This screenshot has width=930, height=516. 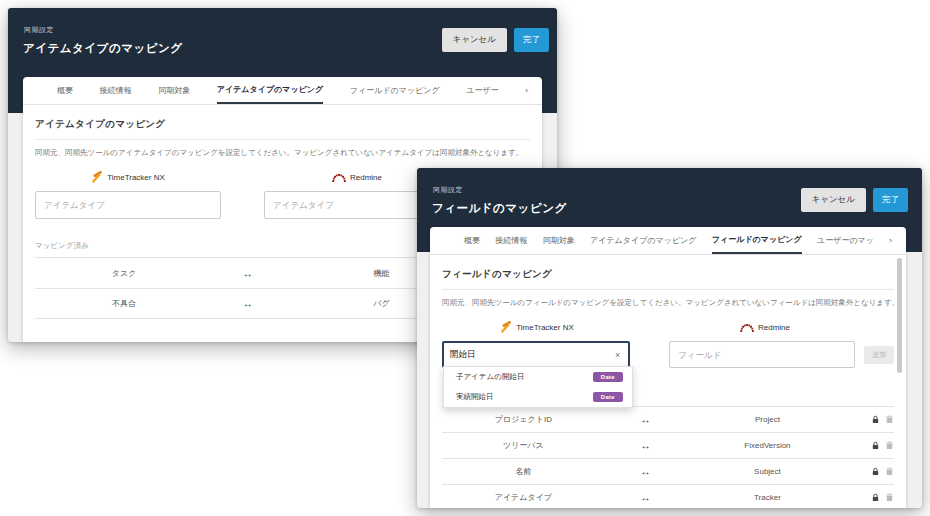 I want to click on tool-headers: TimeTracker NX, so click(x=668, y=327).